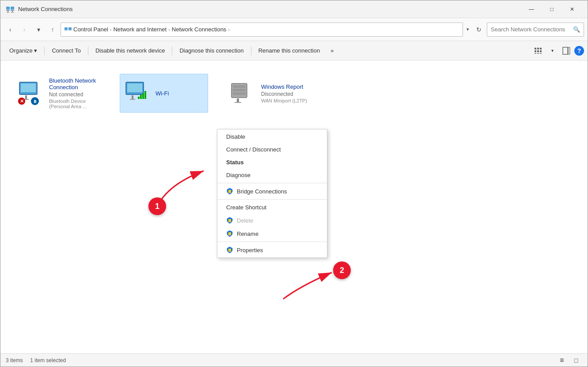 Image resolution: width=588 pixels, height=367 pixels. What do you see at coordinates (243, 93) in the screenshot?
I see `vpn-icon` at bounding box center [243, 93].